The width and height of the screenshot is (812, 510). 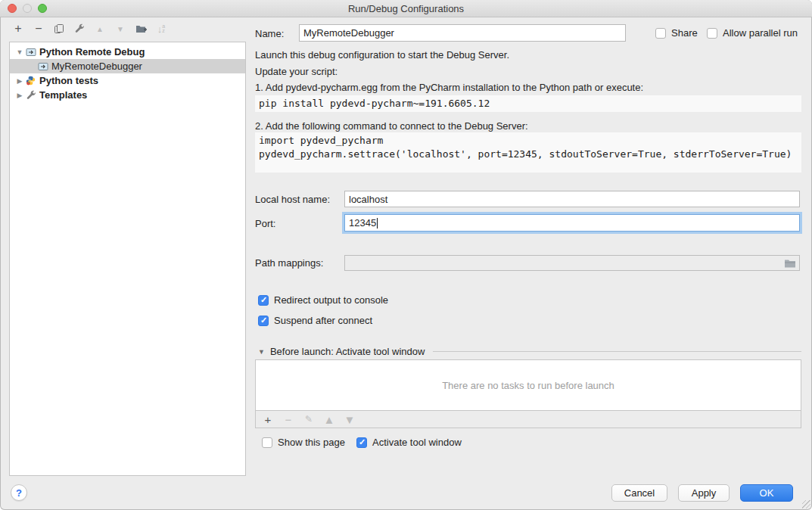 What do you see at coordinates (392, 126) in the screenshot?
I see `step-2-text: 2. Add the following command to connect …` at bounding box center [392, 126].